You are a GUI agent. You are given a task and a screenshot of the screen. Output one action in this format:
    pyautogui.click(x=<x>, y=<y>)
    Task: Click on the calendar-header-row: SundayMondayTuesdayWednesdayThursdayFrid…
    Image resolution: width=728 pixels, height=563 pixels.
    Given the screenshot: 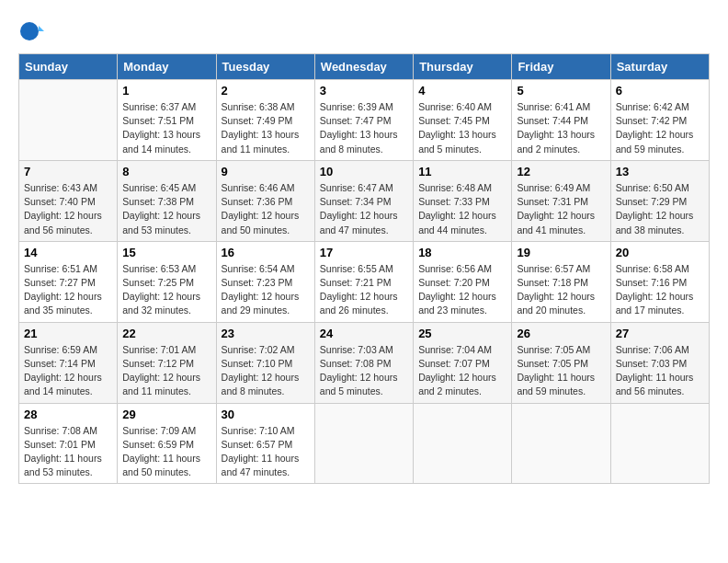 What is the action you would take?
    pyautogui.click(x=364, y=67)
    